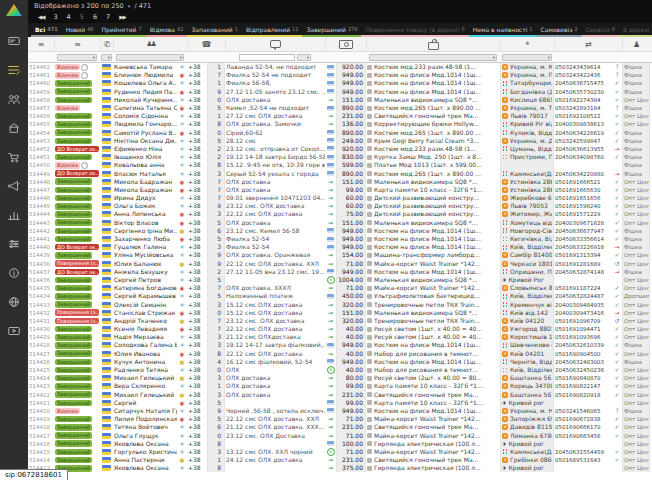  What do you see at coordinates (14, 302) in the screenshot?
I see `globe-icon` at bounding box center [14, 302].